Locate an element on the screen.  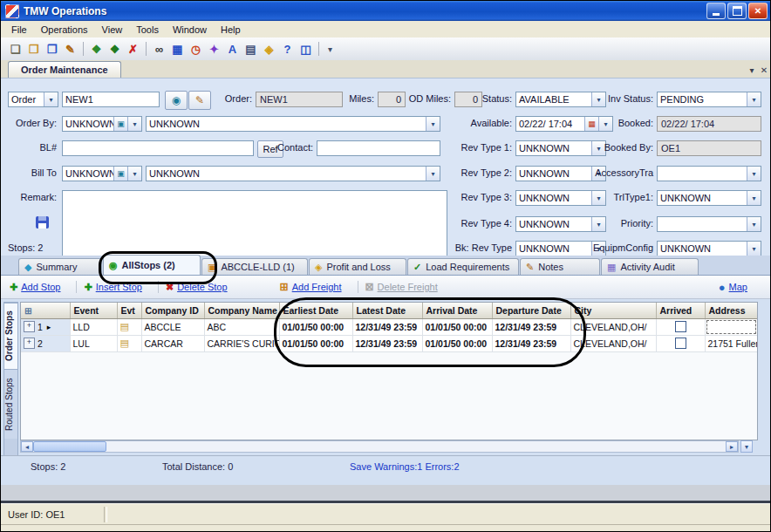
order-edit-button: ✎ is located at coordinates (200, 100).